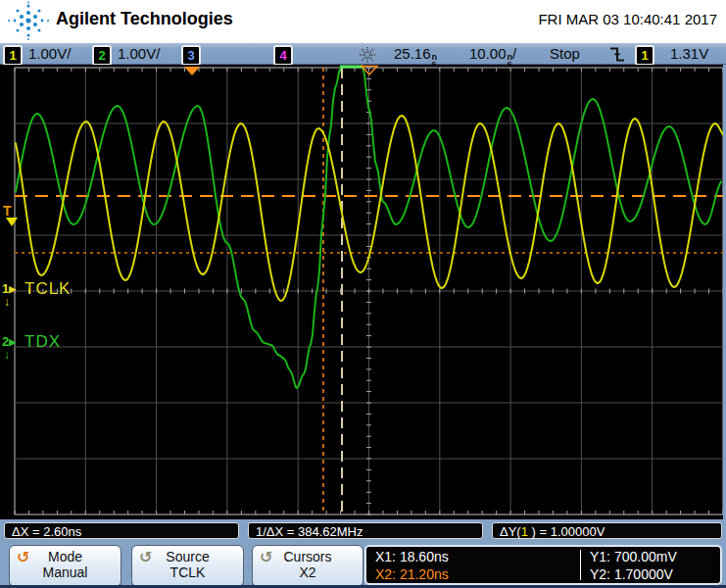 The image size is (726, 588). Describe the element at coordinates (65, 566) in the screenshot. I see `mode-softkey-button: ↺ Mode Manual` at that location.